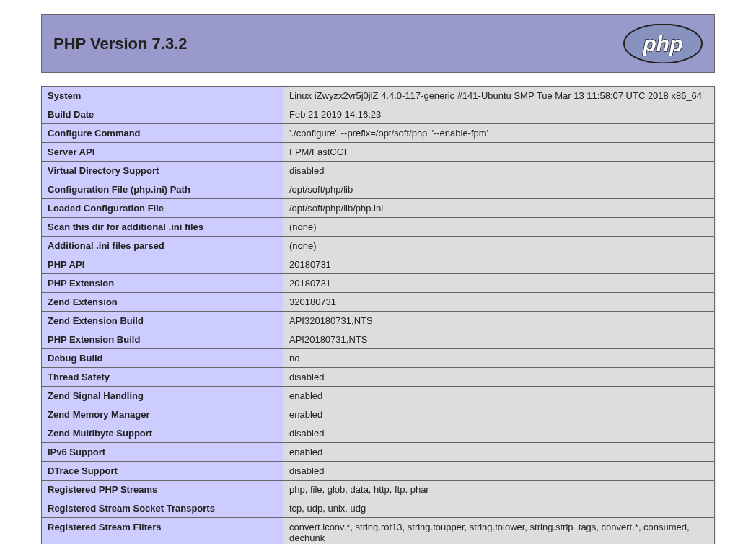 This screenshot has width=756, height=544. I want to click on info-label: Registered Stream Socket Transports, so click(163, 509).